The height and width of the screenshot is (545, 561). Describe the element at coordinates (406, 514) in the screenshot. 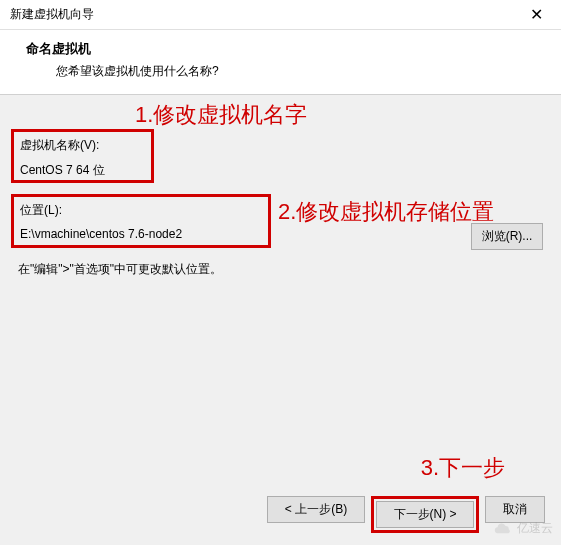

I see `wizard-button-row: < 上一步(B) 下一步(N) > 取消` at that location.